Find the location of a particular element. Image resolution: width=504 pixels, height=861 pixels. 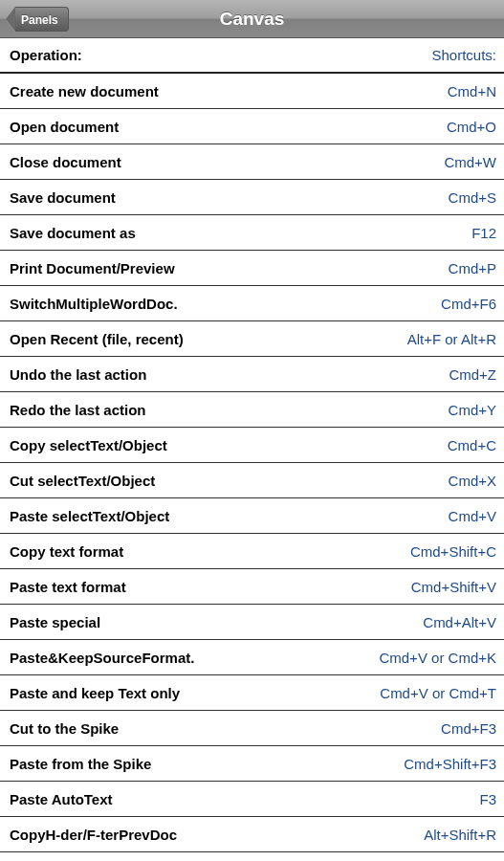

list-item: Save document asF12 is located at coordinates (252, 233).